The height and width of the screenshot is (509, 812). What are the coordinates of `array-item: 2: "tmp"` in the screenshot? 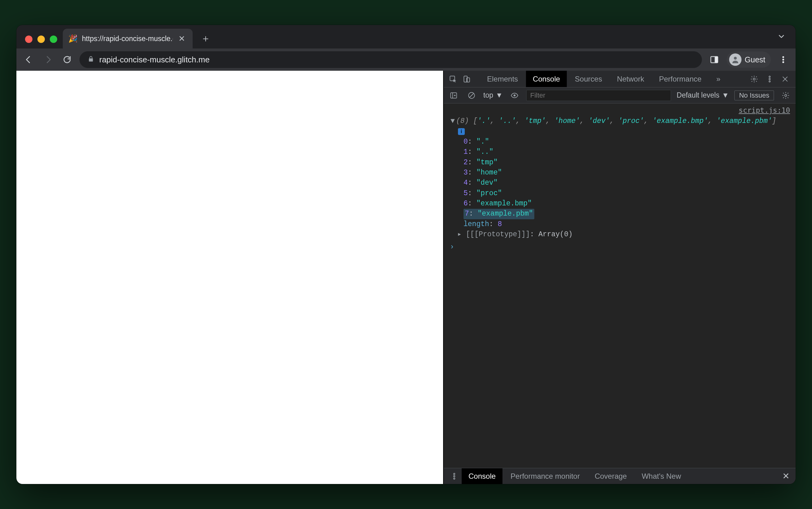 It's located at (627, 163).